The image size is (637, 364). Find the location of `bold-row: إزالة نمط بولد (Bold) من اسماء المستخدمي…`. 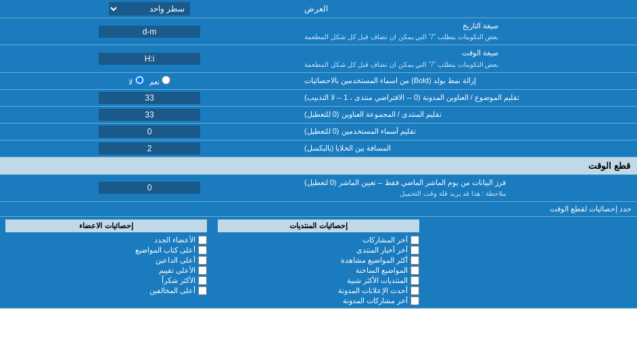

bold-row: إزالة نمط بولد (Bold) من اسماء المستخدمي… is located at coordinates (318, 81).